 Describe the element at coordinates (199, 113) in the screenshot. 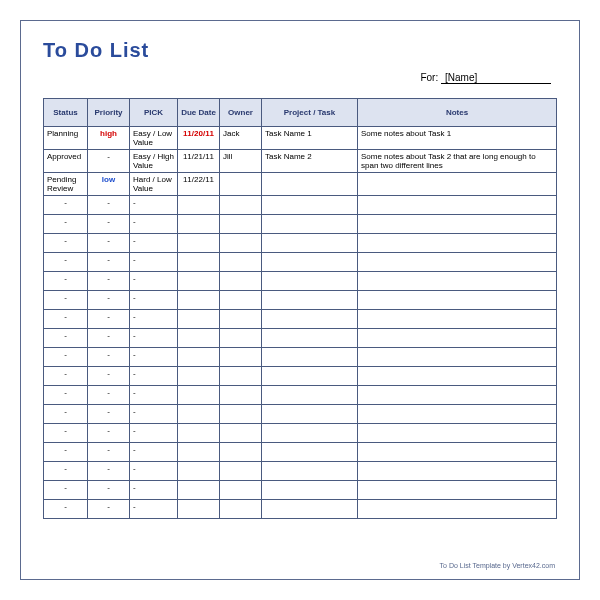

I see `header-due: Due Date` at that location.